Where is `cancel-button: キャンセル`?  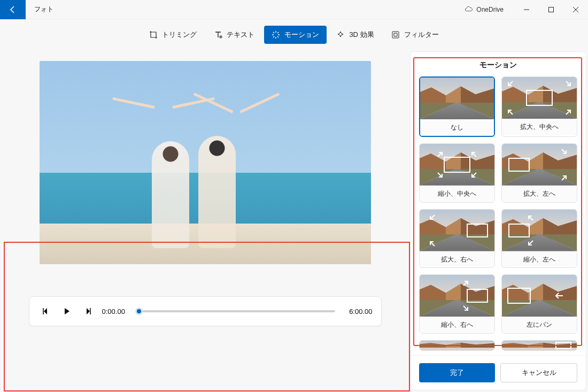 cancel-button: キャンセル is located at coordinates (539, 373).